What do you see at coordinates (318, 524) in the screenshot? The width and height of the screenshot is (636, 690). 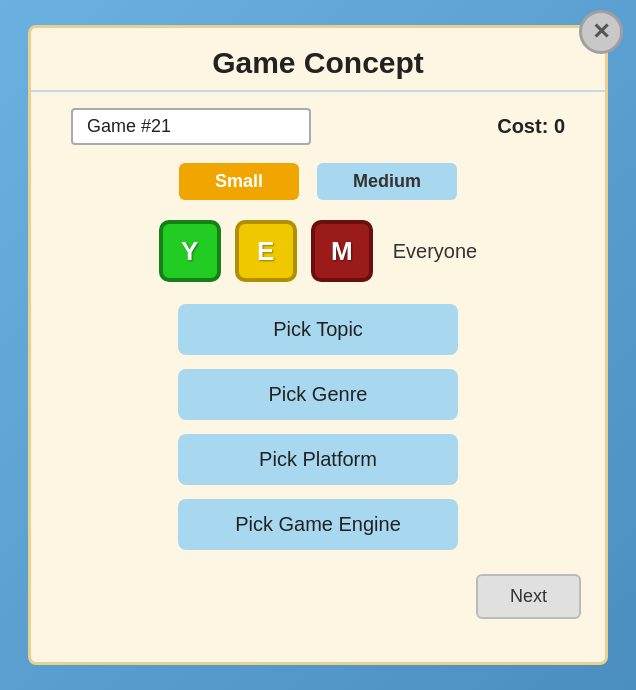 I see `pick-engine-button: Pick Game Engine` at bounding box center [318, 524].